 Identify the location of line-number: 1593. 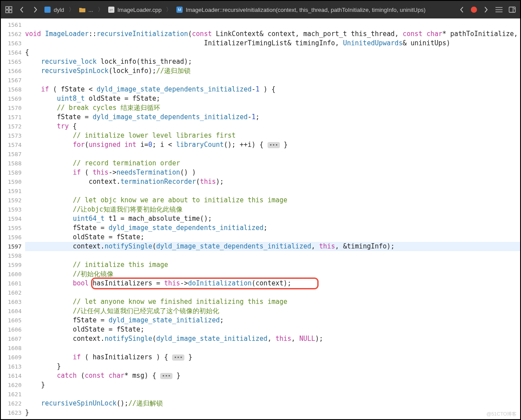
(11, 209).